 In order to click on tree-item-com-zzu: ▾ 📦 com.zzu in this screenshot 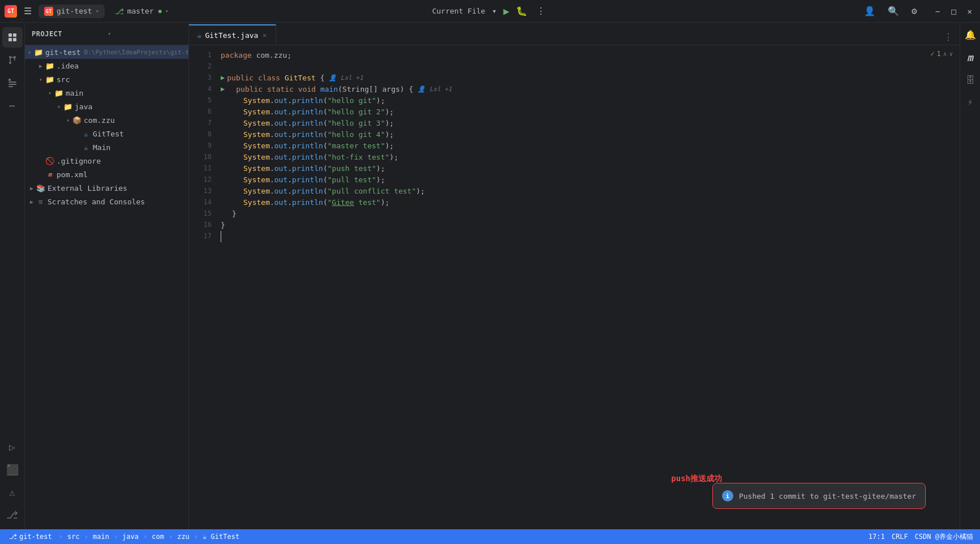, I will do `click(106, 120)`.